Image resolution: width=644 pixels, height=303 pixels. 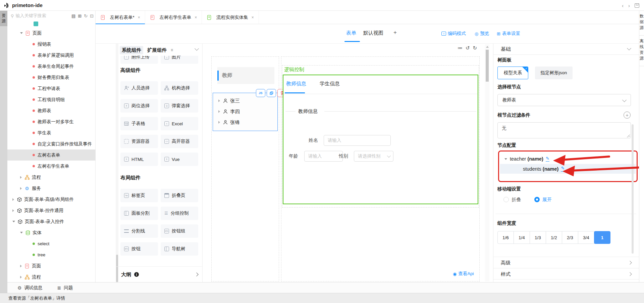 I want to click on tree-row: 页面-表单-录入控件, so click(x=52, y=222).